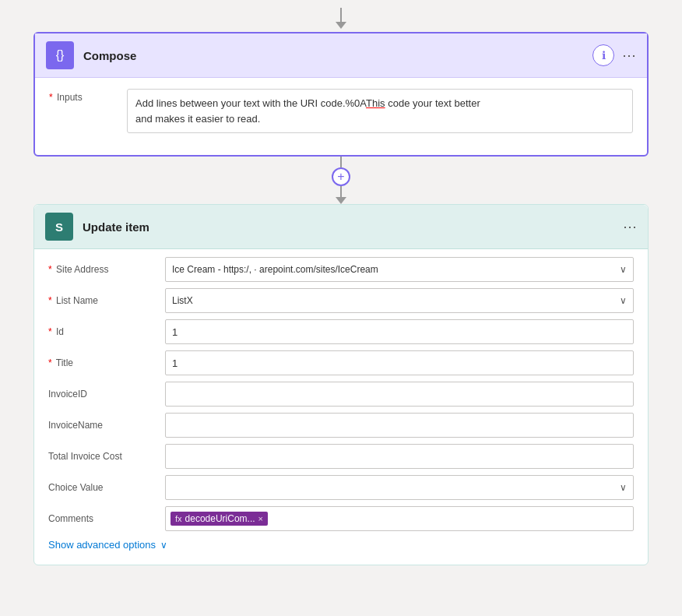  Describe the element at coordinates (341, 425) in the screenshot. I see `invoice-name-row: InvoiceName` at that location.